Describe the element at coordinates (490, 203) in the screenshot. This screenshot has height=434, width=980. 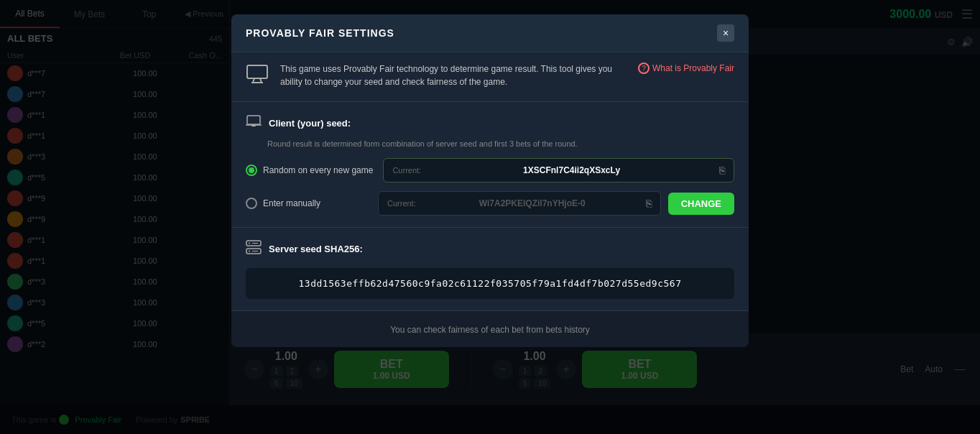
I see `seed-option-manual: Enter manually Current: Wi7A2PKElQZil7nY…` at that location.